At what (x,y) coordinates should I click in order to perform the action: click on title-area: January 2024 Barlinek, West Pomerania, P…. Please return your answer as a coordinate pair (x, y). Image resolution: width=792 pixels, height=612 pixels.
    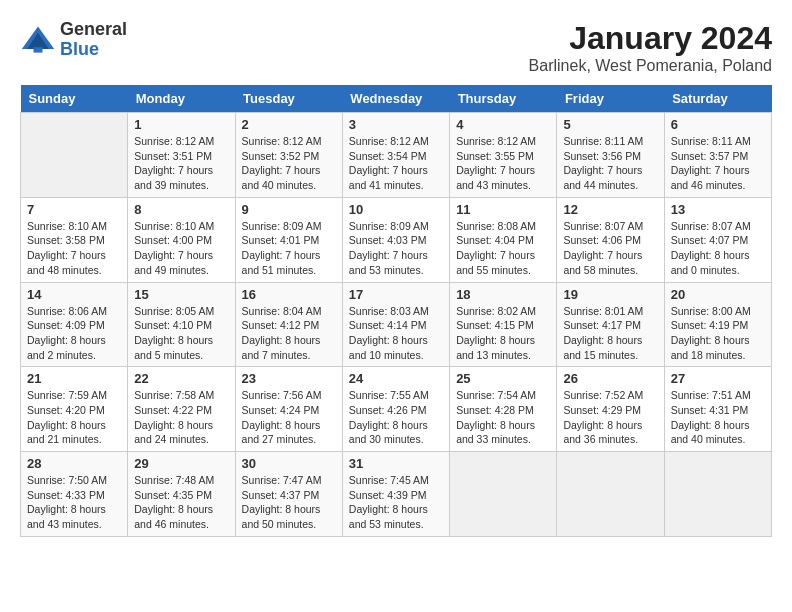
    Looking at the image, I should click on (650, 48).